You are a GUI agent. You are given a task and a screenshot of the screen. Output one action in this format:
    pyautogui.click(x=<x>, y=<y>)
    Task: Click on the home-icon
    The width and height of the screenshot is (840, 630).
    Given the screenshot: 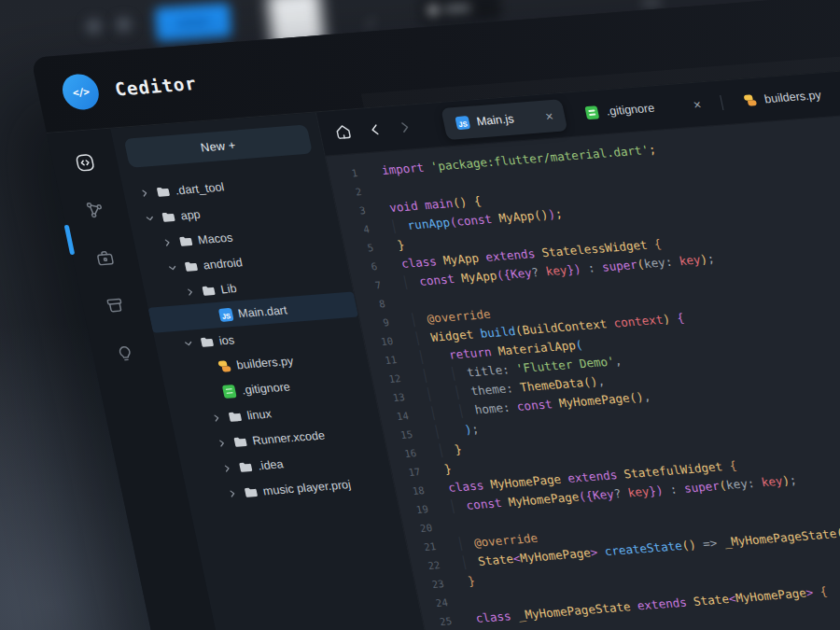 What is the action you would take?
    pyautogui.click(x=343, y=133)
    